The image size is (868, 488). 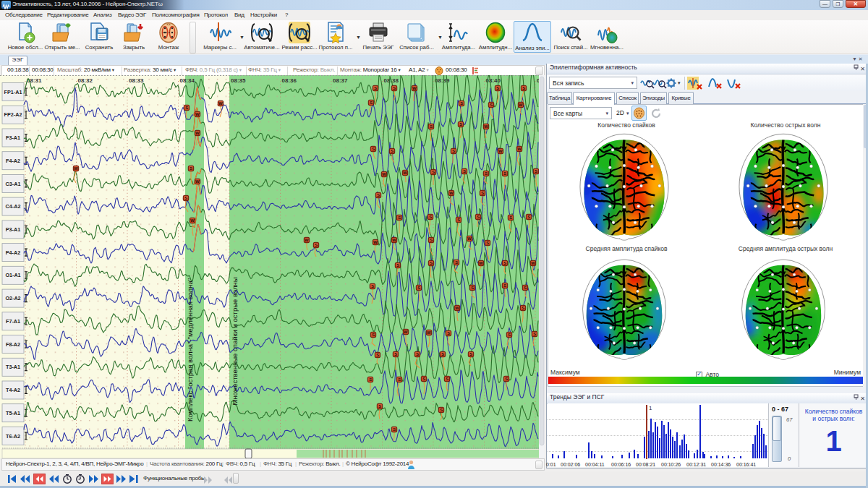 I want to click on svg-text:Комплекс "острая волна"-"медле: Комплекс "острая волна"-"медленная волна…, so click(x=190, y=350).